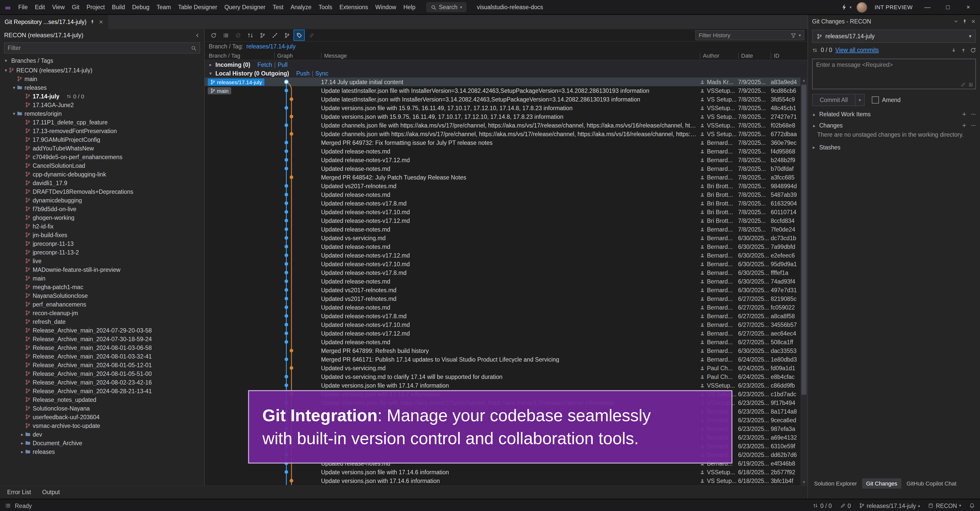 The height and width of the screenshot is (511, 980). Describe the element at coordinates (102, 243) in the screenshot. I see `tree-item-jpreconpr-11-13: jpreconpr-11-13` at that location.